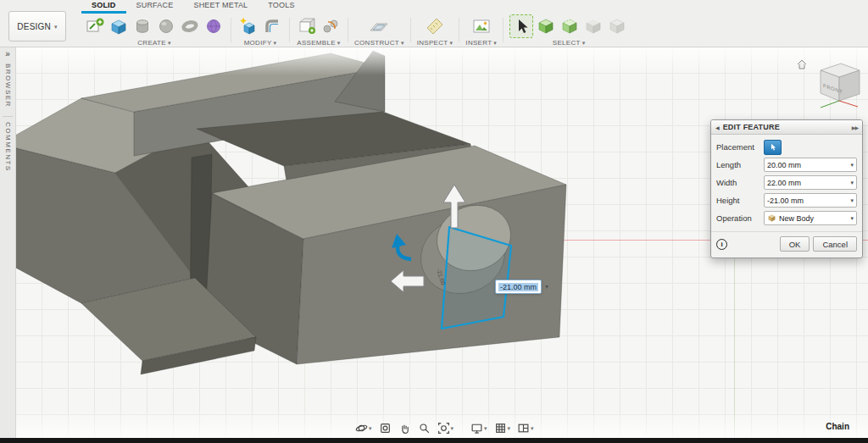 The height and width of the screenshot is (443, 868). Describe the element at coordinates (307, 26) in the screenshot. I see `new-component-icon` at that location.